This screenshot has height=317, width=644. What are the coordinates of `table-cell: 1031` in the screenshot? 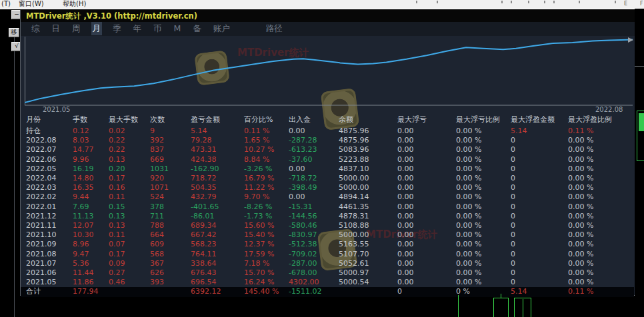 It's located at (171, 169).